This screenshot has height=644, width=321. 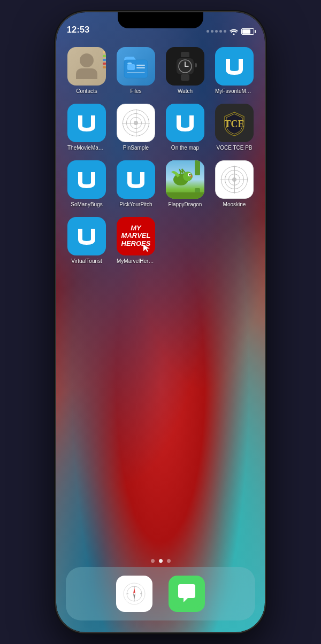 I want to click on cursor-icon, so click(x=147, y=248).